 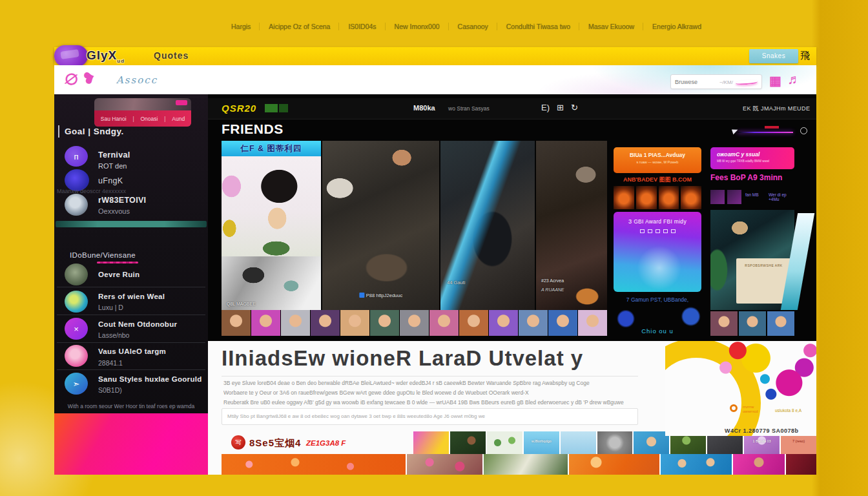 What do you see at coordinates (561, 107) in the screenshot?
I see `layout-icon: ⊞` at bounding box center [561, 107].